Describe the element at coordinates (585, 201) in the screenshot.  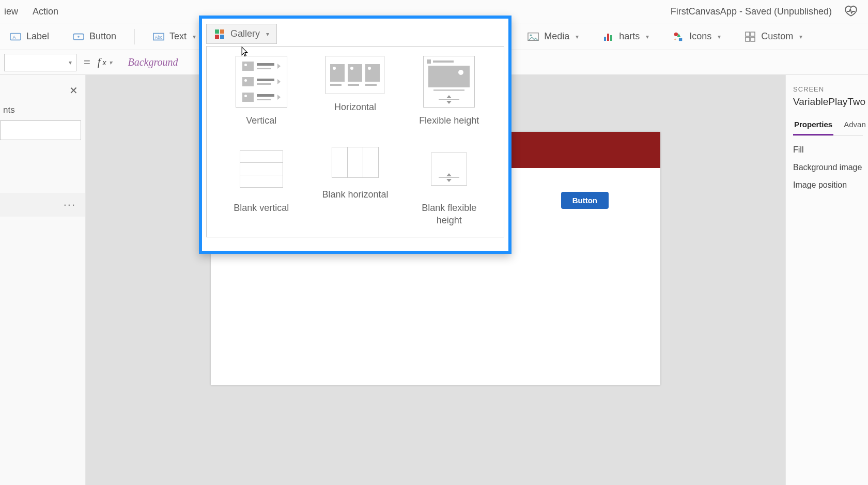
I see `canvas-button: Button` at that location.